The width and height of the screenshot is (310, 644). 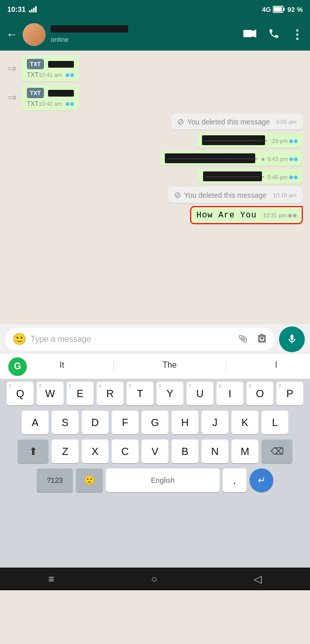 I want to click on msg-time-1: 10:41 am, so click(x=56, y=75).